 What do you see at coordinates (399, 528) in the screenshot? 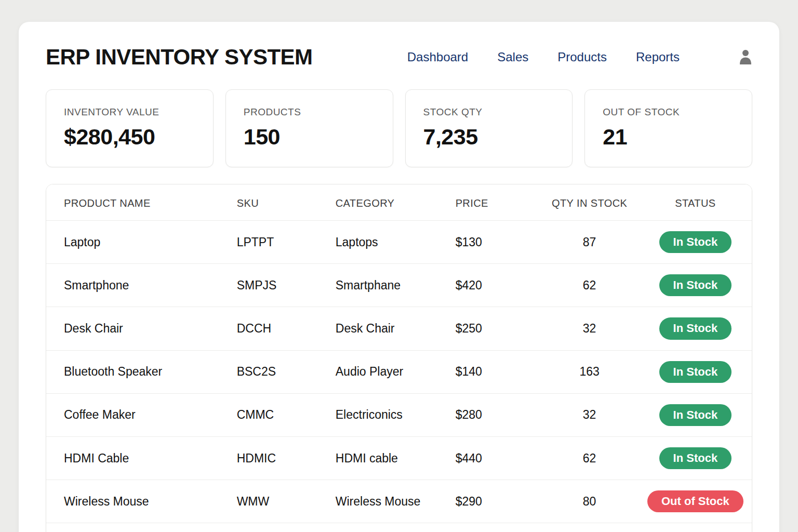
I see `table-row: Stuffed Bear STFFB Stuffed Bear $12 15 D…` at bounding box center [399, 528].